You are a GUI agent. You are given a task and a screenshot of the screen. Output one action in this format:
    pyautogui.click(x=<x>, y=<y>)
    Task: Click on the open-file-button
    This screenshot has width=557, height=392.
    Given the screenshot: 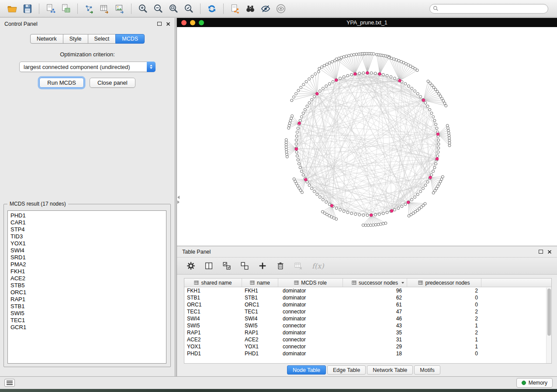 What is the action you would take?
    pyautogui.click(x=12, y=9)
    